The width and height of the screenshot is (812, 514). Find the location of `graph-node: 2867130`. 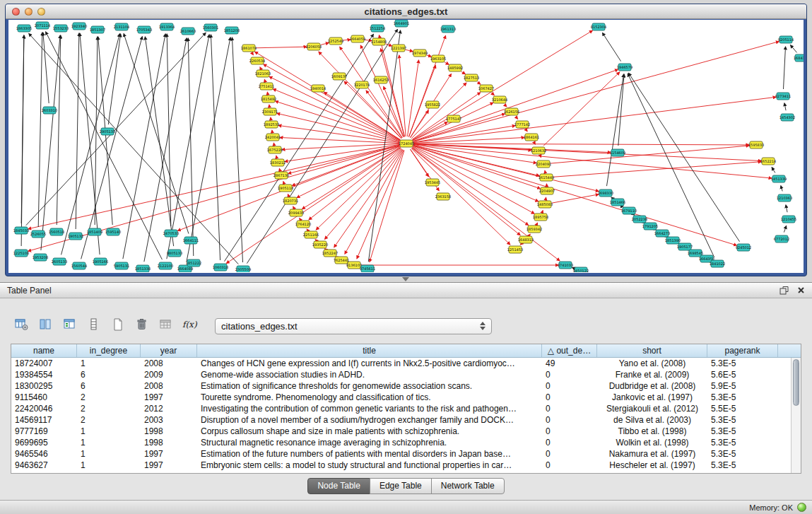

graph-node: 2867130 is located at coordinates (281, 175).